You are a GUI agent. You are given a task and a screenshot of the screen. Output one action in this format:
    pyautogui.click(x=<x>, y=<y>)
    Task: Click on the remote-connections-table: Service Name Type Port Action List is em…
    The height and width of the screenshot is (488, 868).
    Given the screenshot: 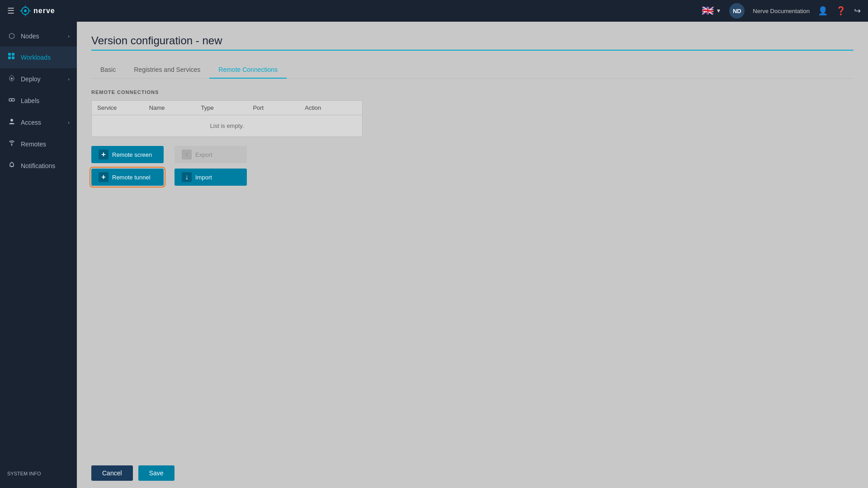 What is the action you would take?
    pyautogui.click(x=227, y=118)
    